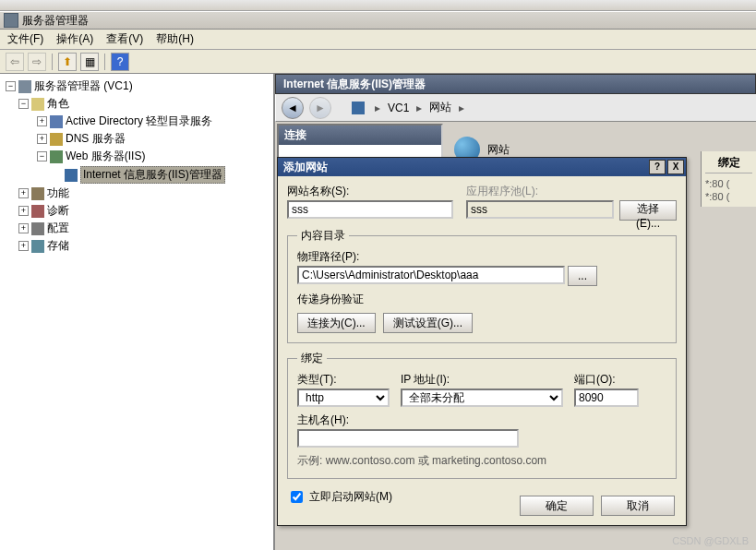 Image resolution: width=756 pixels, height=550 pixels. I want to click on storage-icon, so click(38, 246).